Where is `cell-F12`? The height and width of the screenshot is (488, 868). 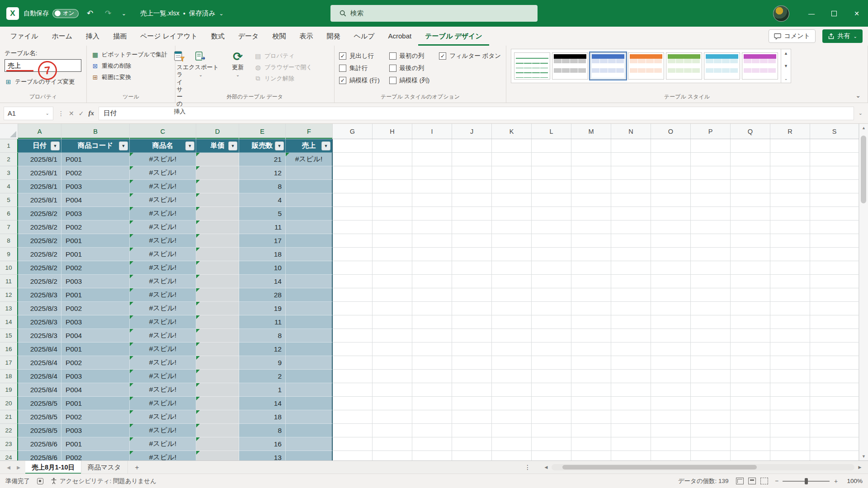
cell-F12 is located at coordinates (309, 295).